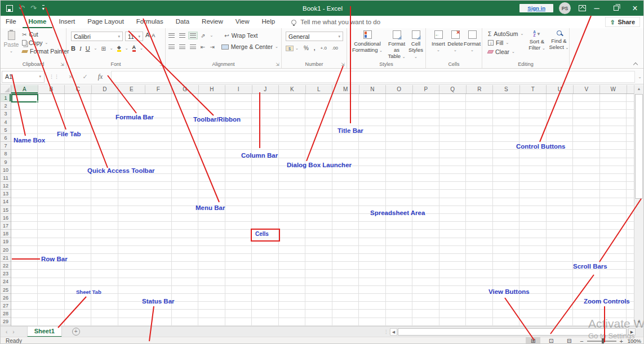 Image resolution: width=644 pixels, height=344 pixels. I want to click on fill-handle, so click(38, 102).